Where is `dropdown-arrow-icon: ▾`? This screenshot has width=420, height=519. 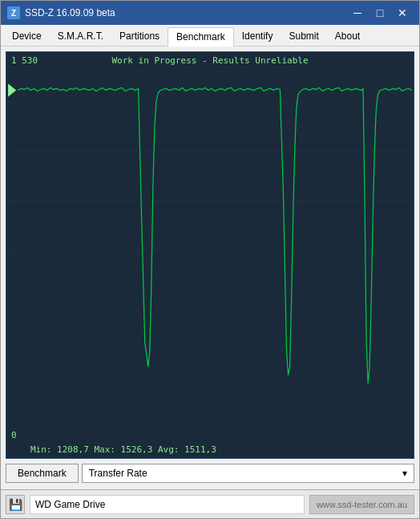
dropdown-arrow-icon: ▾ is located at coordinates (405, 473).